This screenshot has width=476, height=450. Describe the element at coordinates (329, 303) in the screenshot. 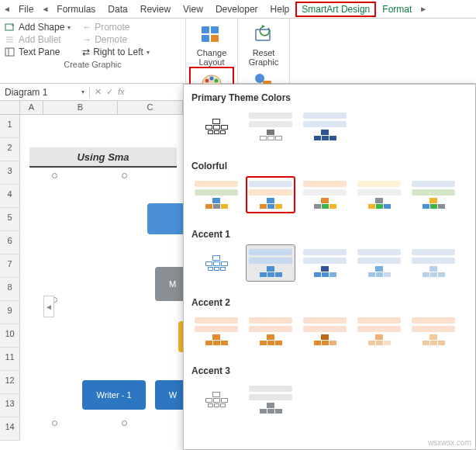

I see `dd-section-title: Accent 2` at that location.